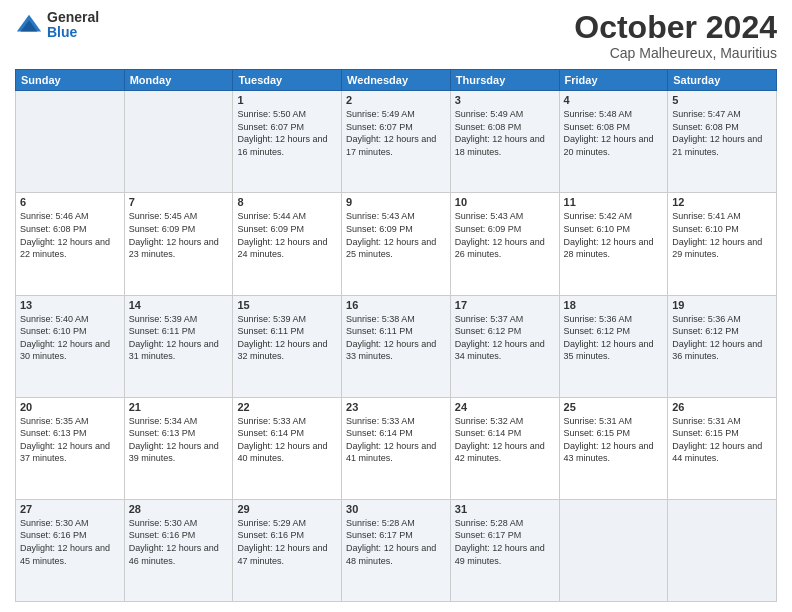  What do you see at coordinates (70, 448) in the screenshot?
I see `table-row: 20Sunrise: 5:35 AM Sunset: 6:13 PM Dayli…` at bounding box center [70, 448].